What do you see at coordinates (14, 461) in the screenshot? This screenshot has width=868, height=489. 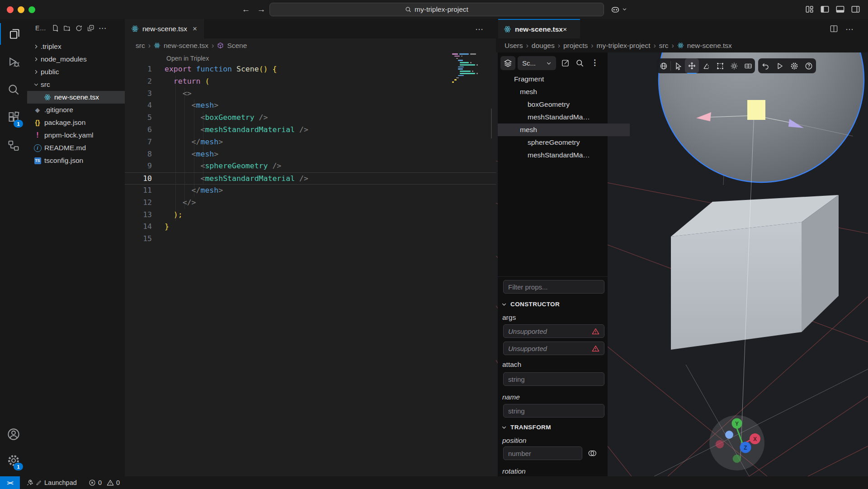 I see `settings-button: 1` at bounding box center [14, 461].